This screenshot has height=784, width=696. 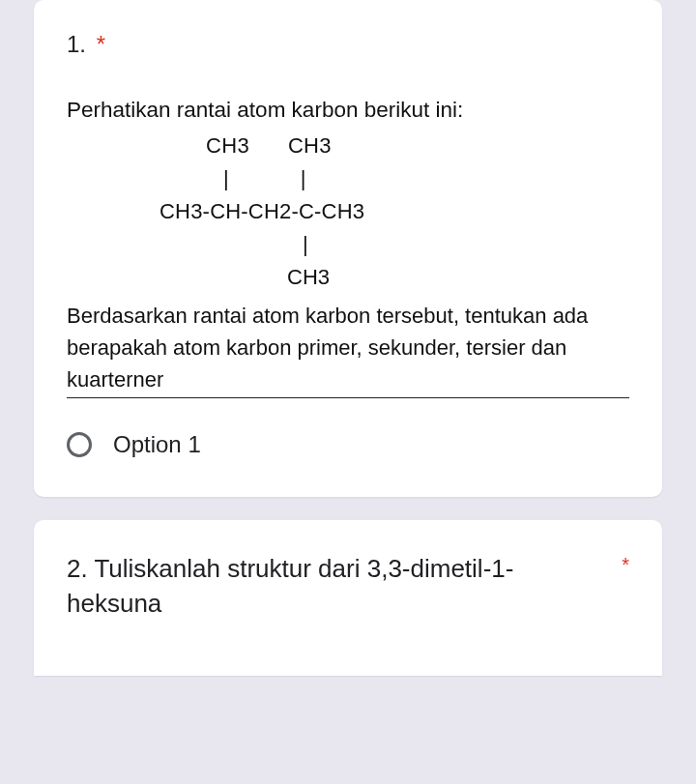 What do you see at coordinates (348, 212) in the screenshot?
I see `chem-row-3: CH3-CH-CH2-C-CH3` at bounding box center [348, 212].